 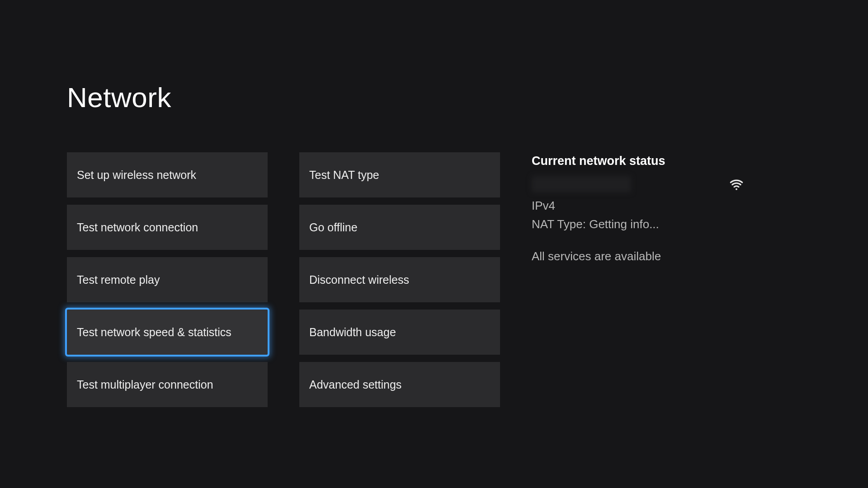 What do you see at coordinates (167, 332) in the screenshot?
I see `menu-item-test-network-speed-statistics: Test network speed & statistics` at bounding box center [167, 332].